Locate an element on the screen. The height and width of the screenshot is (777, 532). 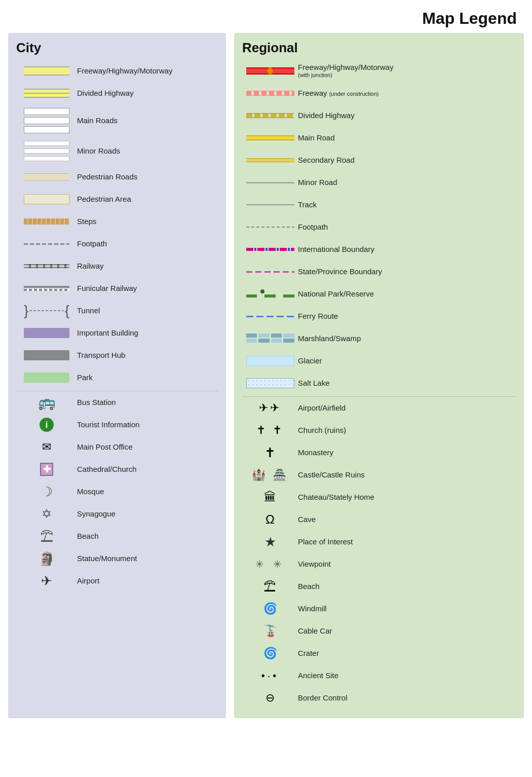
info-icon: i is located at coordinates (47, 425).